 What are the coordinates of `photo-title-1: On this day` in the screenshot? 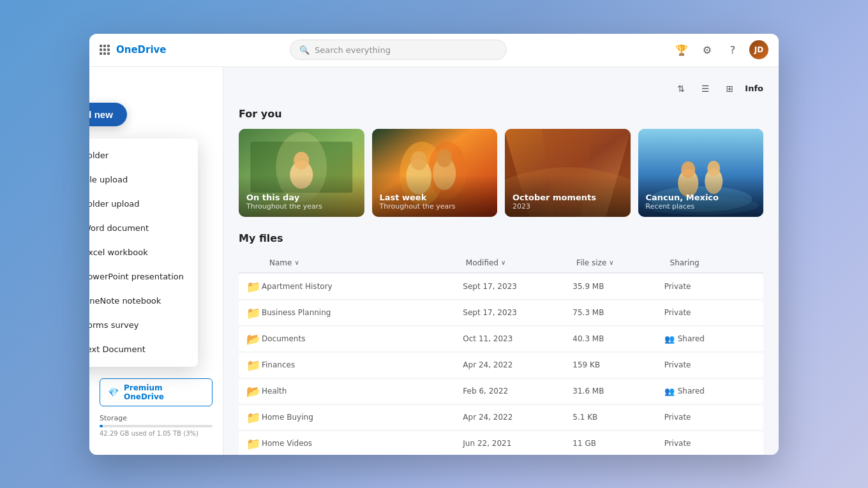 It's located at (301, 198).